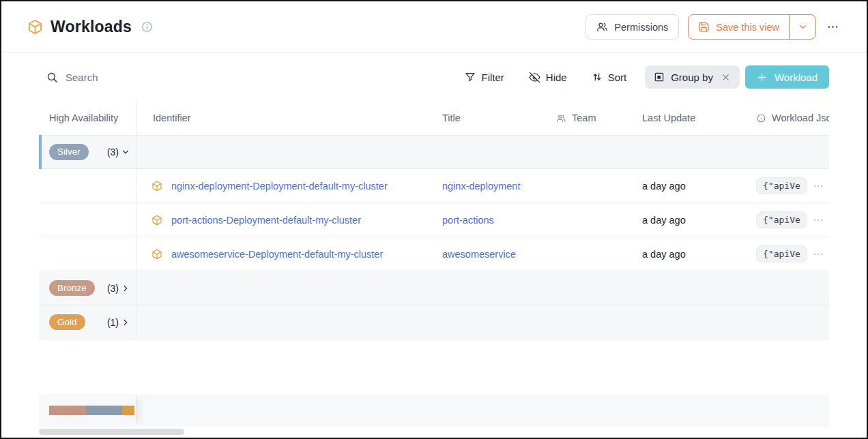 The width and height of the screenshot is (868, 439). I want to click on silver-count: (3), so click(113, 152).